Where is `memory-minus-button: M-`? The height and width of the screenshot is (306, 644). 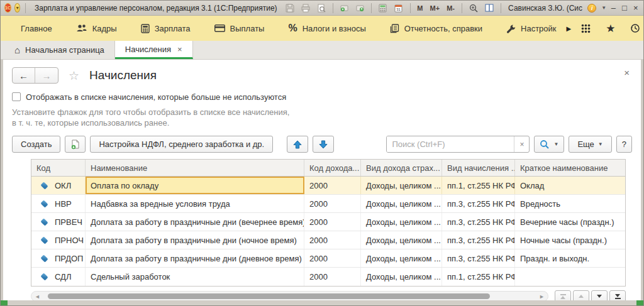 memory-minus-button: M- is located at coordinates (450, 8).